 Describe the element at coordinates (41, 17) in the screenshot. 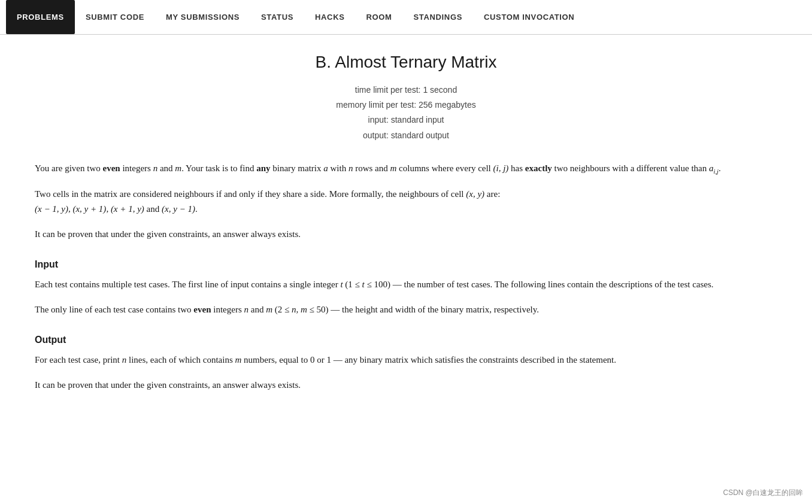

I see `nav-problems: PROBLEMS` at that location.